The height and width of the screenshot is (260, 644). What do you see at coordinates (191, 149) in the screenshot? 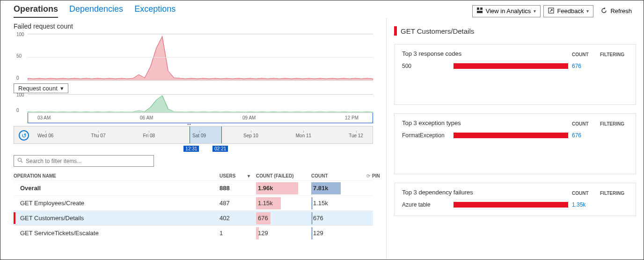
I see `timeline-start-handle: 12:31` at bounding box center [191, 149].